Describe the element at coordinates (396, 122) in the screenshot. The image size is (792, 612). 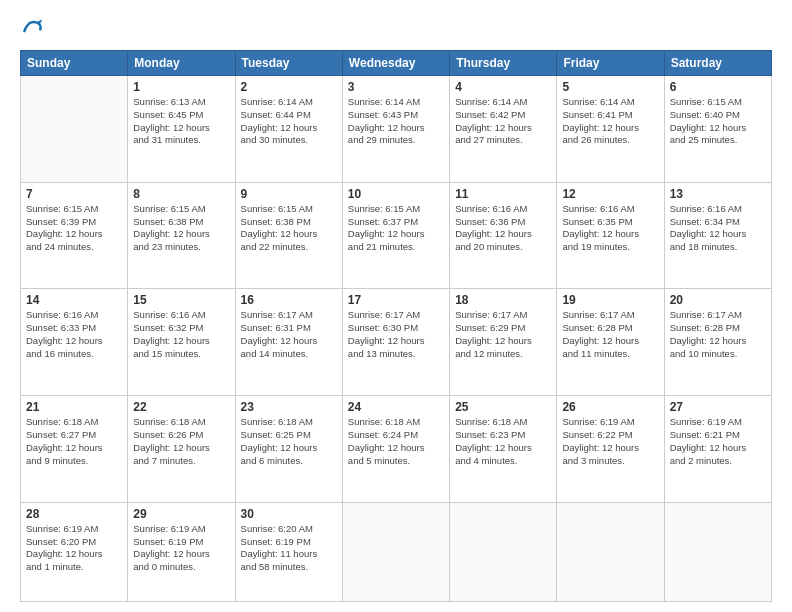
I see `day-info: Sunrise: 6:14 AM Sunset: 6:43 PM Dayligh…` at that location.